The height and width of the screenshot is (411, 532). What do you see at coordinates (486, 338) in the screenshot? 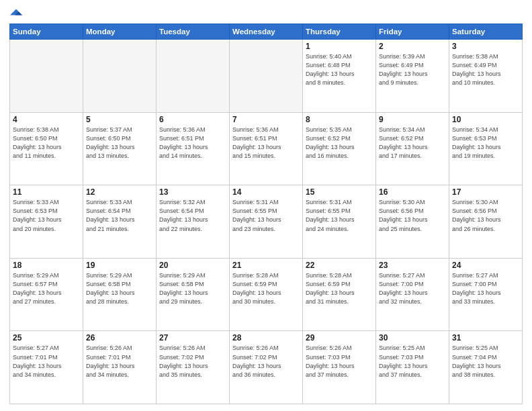
I see `day-number: 31` at bounding box center [486, 338].